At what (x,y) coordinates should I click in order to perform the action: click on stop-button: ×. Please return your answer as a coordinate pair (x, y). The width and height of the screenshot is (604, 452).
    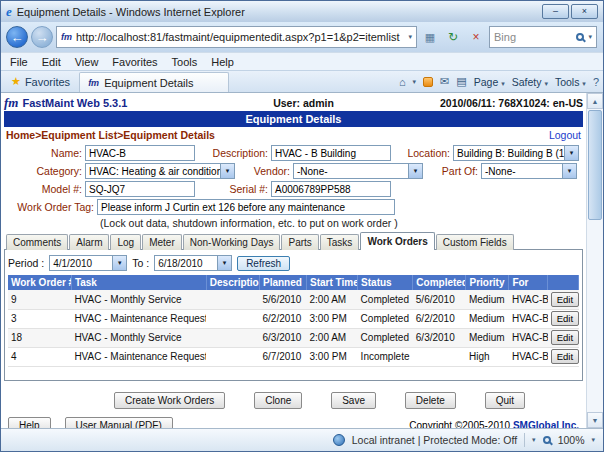
    Looking at the image, I should click on (476, 37).